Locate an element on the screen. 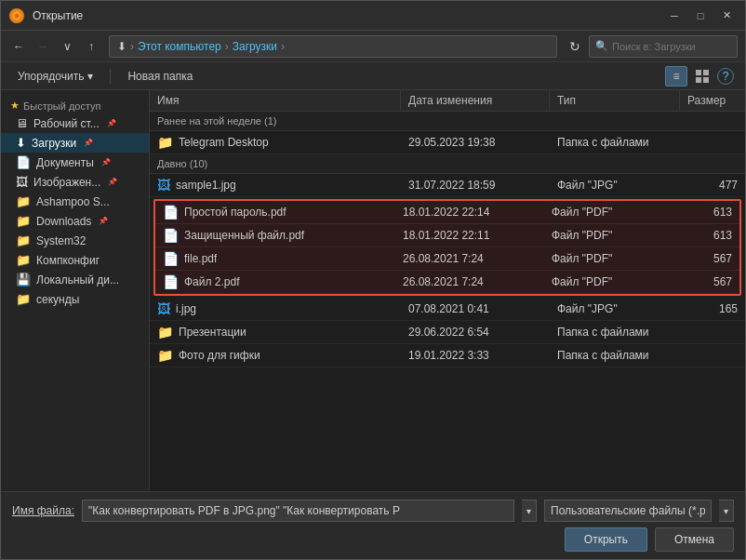  breadcrumb: ⬇ › Этот компьютер › Загрузки › is located at coordinates (333, 47).